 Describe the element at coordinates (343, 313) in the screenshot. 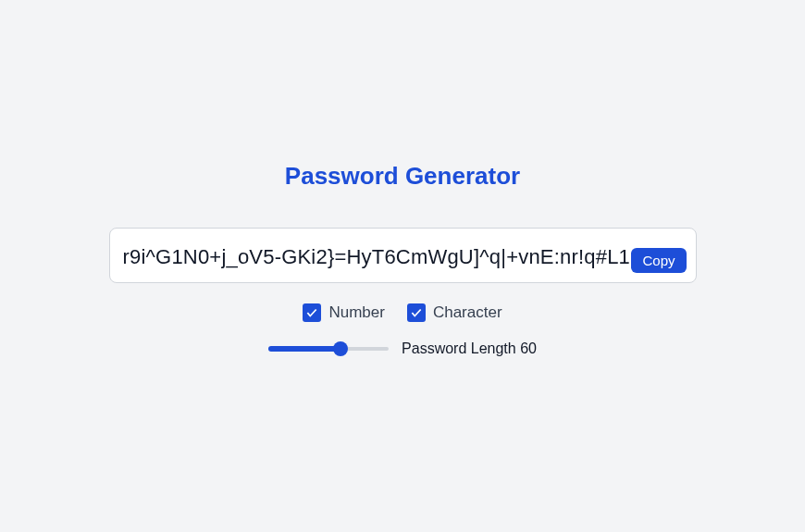

I see `number-option: Number` at that location.